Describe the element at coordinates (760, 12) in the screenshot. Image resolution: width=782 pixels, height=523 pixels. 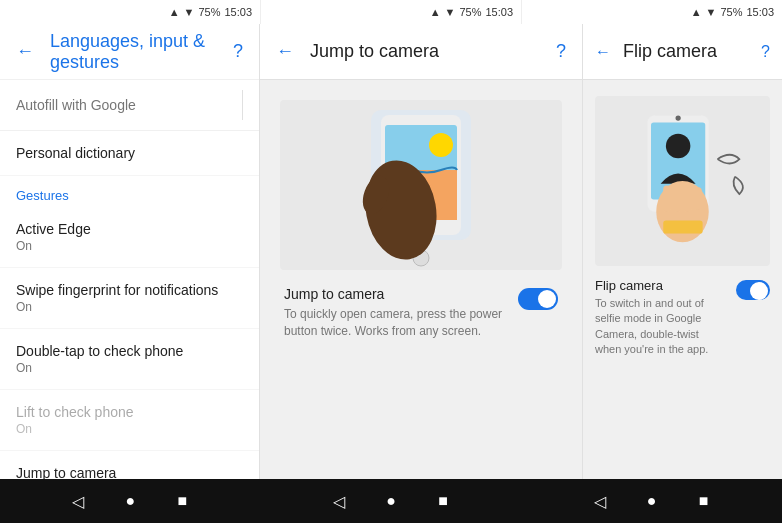
I see `time-3: 15:03` at that location.